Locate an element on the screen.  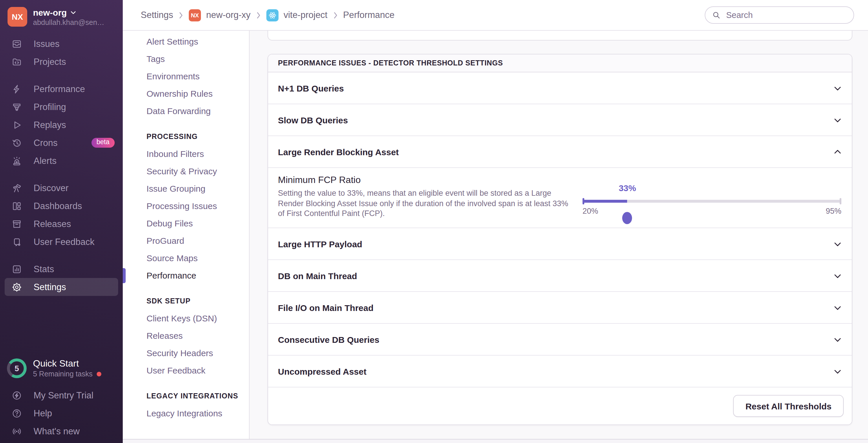
breadcrumb-performance: Performance is located at coordinates (369, 15).